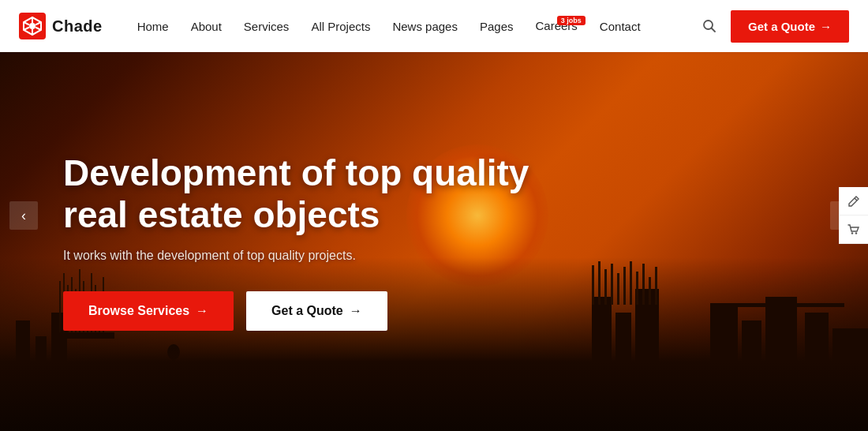  I want to click on nav-item-news-pages: News pages, so click(425, 27).